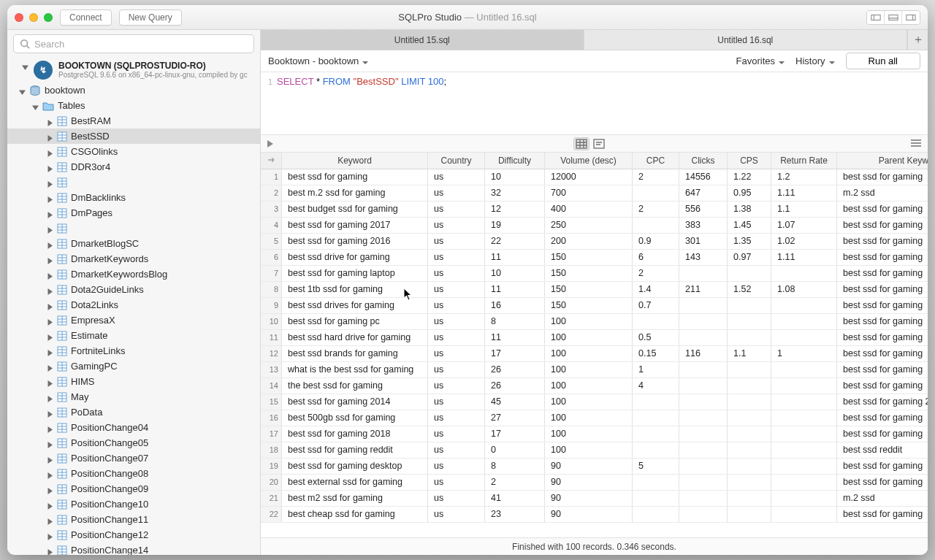  What do you see at coordinates (893, 18) in the screenshot?
I see `layout-segmented-control` at bounding box center [893, 18].